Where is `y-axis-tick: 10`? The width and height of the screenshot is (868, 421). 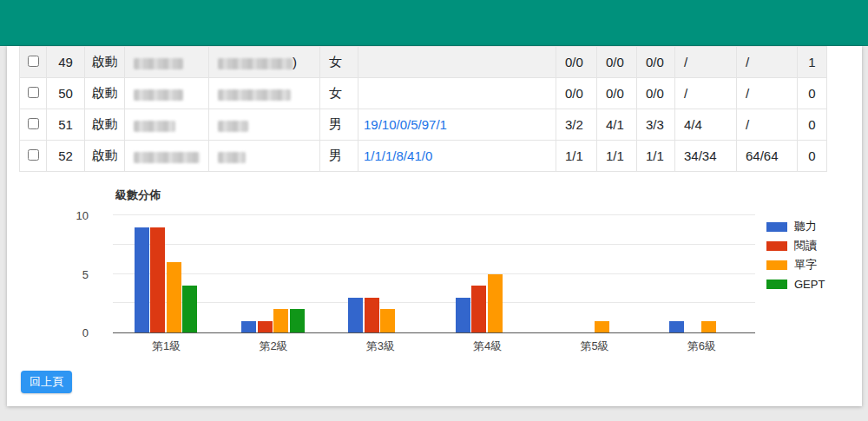 y-axis-tick: 10 is located at coordinates (74, 215).